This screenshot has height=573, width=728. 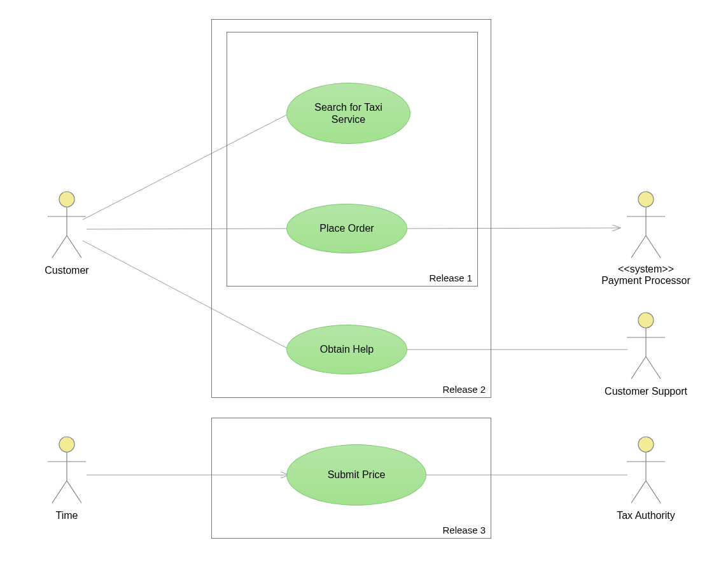 What do you see at coordinates (356, 475) in the screenshot?
I see `usecase-submitprice-label: Submit Price` at bounding box center [356, 475].